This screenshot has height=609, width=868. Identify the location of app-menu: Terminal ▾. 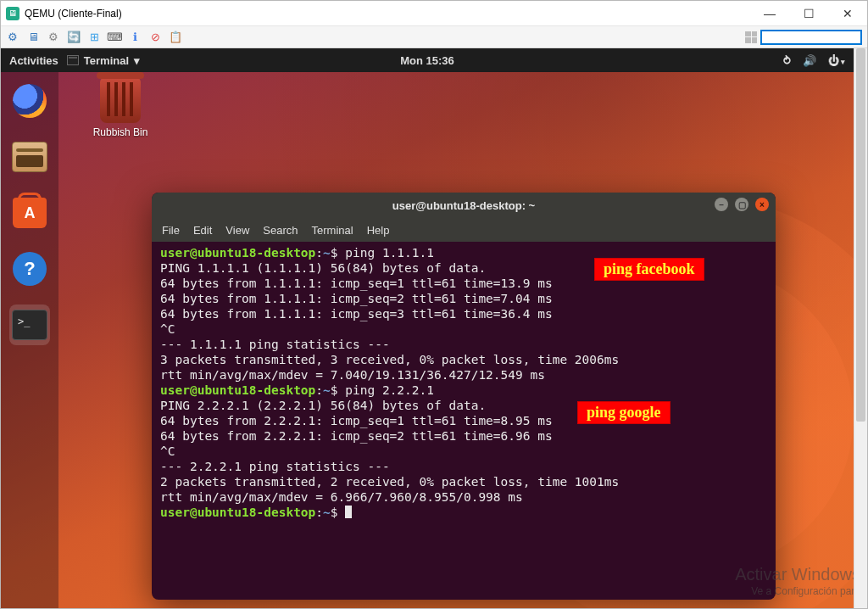
(103, 61).